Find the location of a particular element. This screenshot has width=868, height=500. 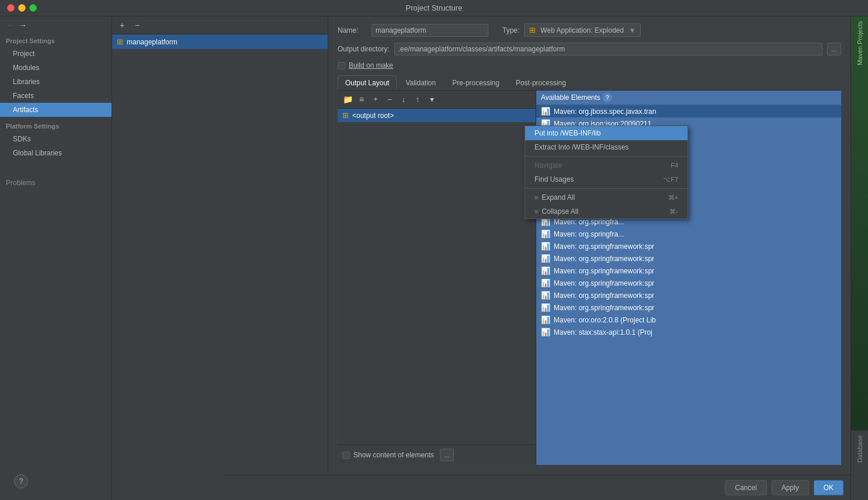

context-menu-navigate: Navigate F4 is located at coordinates (606, 165).